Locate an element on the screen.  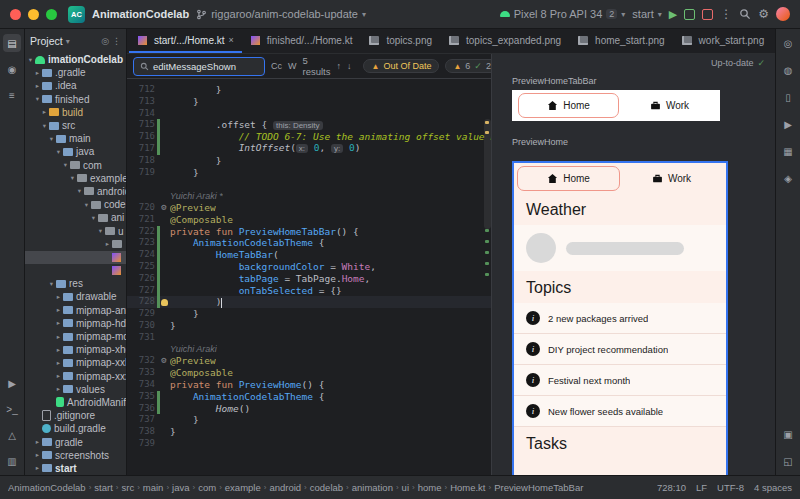
breadcrumb-item: codelab is located at coordinates (326, 488).